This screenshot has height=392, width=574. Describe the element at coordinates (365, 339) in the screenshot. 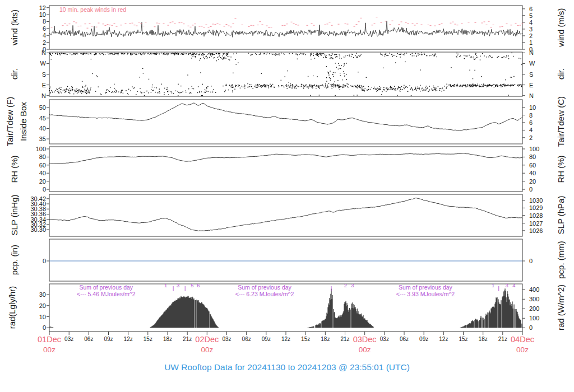

I see `x-day-label: 03Dec` at that location.